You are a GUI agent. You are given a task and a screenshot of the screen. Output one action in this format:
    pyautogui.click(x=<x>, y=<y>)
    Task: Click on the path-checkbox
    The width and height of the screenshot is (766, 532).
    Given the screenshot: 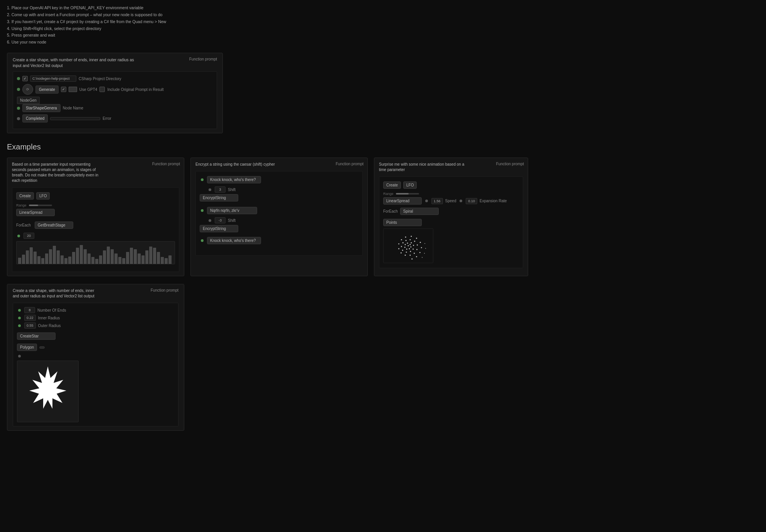 What is the action you would take?
    pyautogui.click(x=25, y=79)
    